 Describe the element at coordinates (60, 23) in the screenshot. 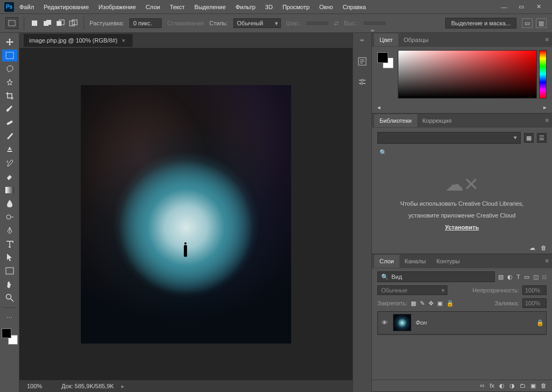

I see `selection-subtract-icon` at that location.